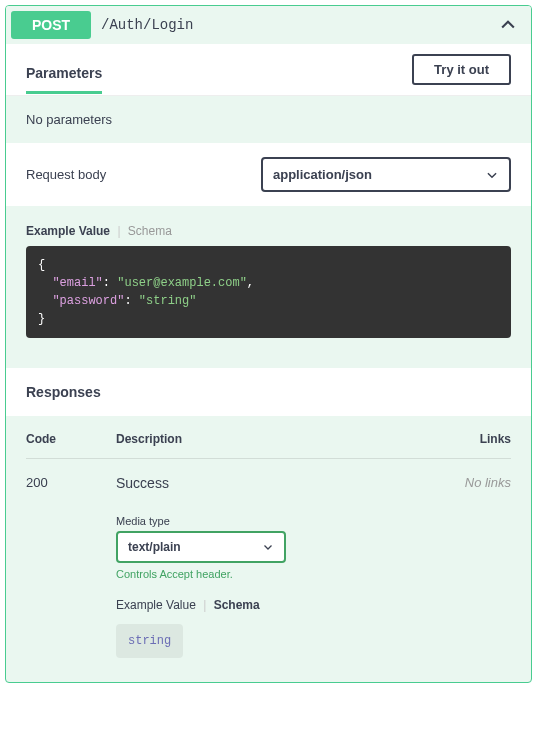 This screenshot has height=743, width=537. Describe the element at coordinates (476, 439) in the screenshot. I see `col-links: Links` at that location.